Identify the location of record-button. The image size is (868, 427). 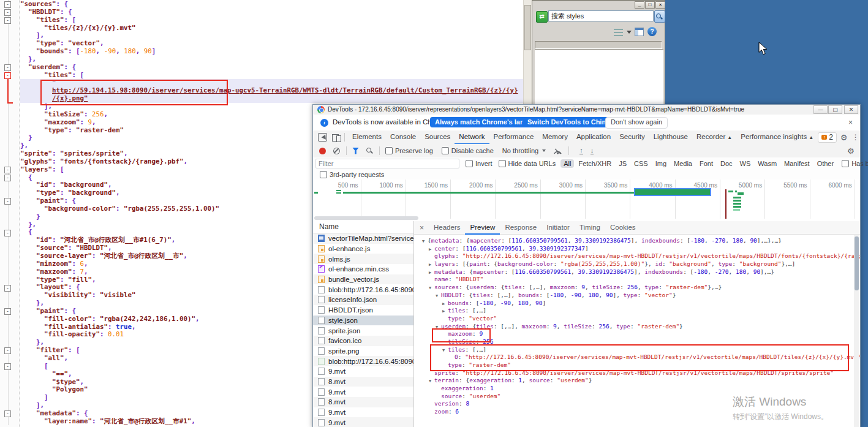
(322, 151).